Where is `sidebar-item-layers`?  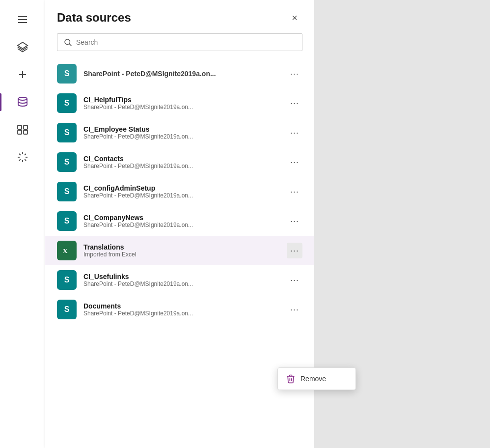
sidebar-item-layers is located at coordinates (23, 47).